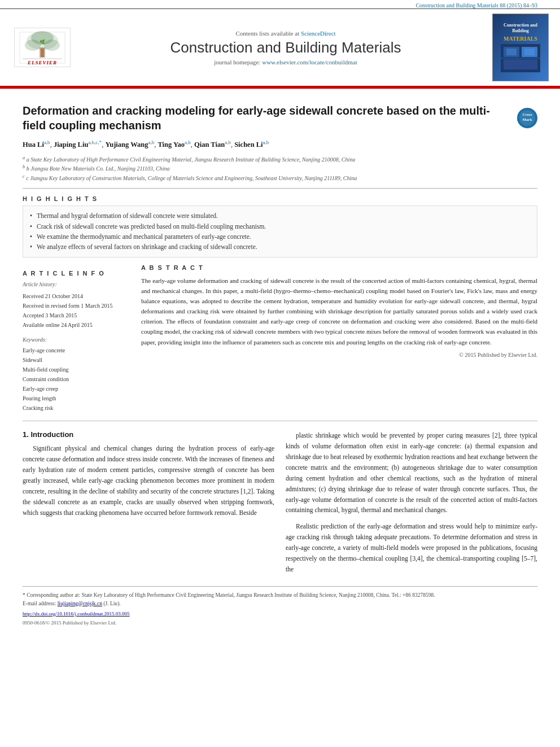 The width and height of the screenshot is (560, 747). What do you see at coordinates (412, 548) in the screenshot?
I see `intro-paragraph-3: Realistic prediction of the early-age de…` at bounding box center [412, 548].